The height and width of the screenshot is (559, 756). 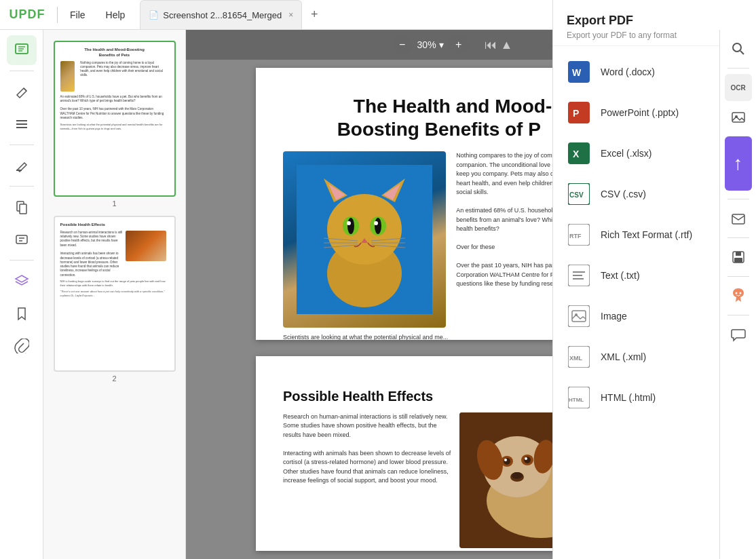 What do you see at coordinates (365, 336) in the screenshot?
I see `page1-caption: Scientists are looking at what the poten…` at bounding box center [365, 336].